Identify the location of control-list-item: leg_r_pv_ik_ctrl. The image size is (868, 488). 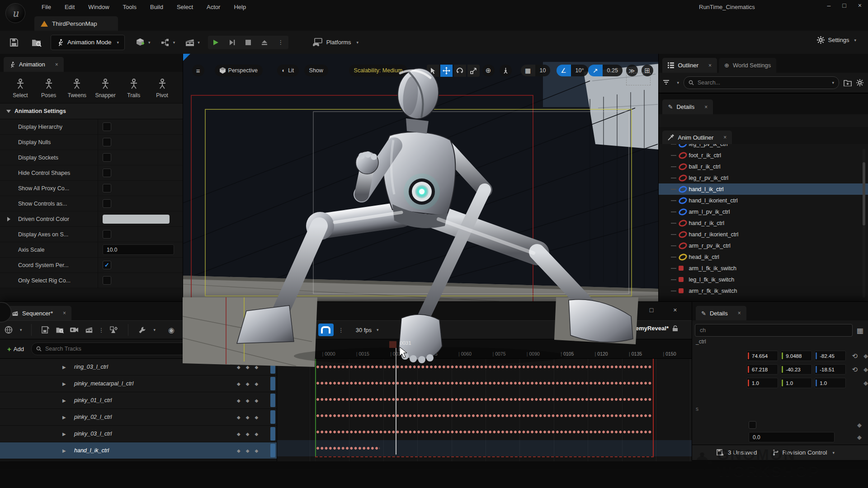
(763, 178).